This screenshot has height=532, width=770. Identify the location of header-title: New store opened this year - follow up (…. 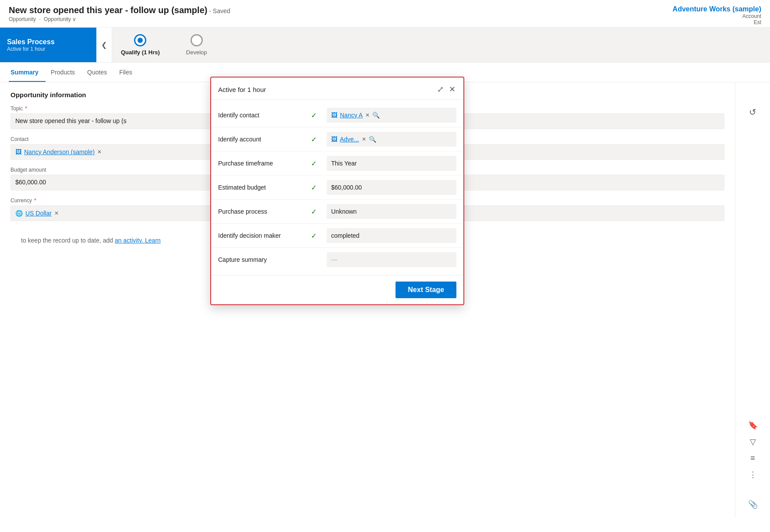
(120, 11).